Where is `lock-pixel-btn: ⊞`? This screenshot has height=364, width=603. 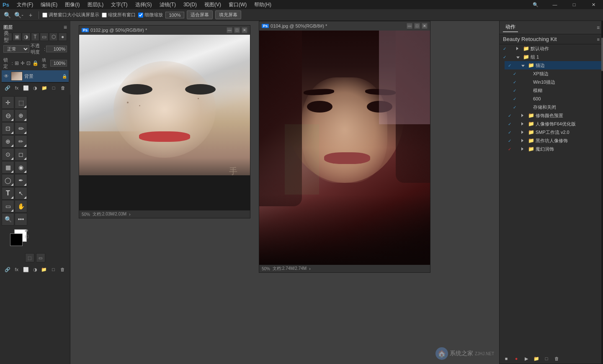
lock-pixel-btn: ⊞ is located at coordinates (17, 63).